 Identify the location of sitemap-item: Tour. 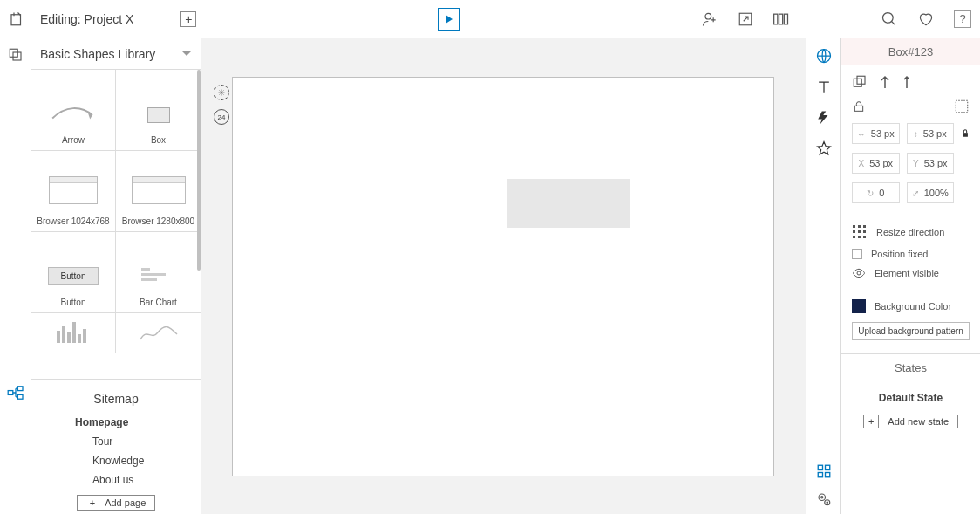
(116, 442).